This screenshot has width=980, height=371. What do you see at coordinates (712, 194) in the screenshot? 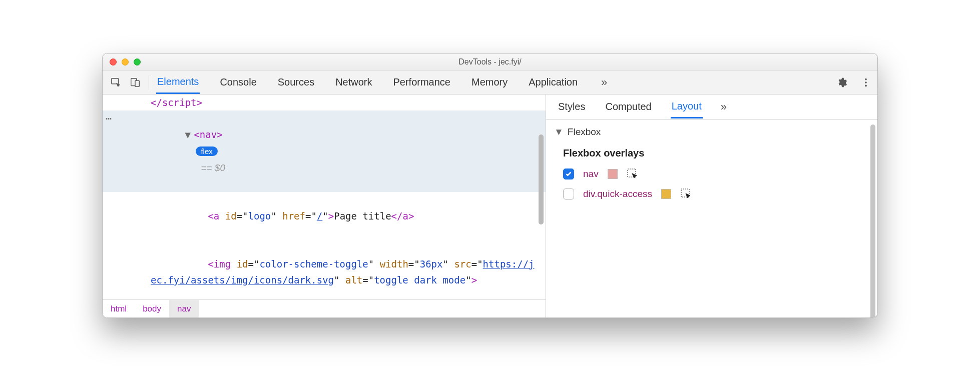
I see `overlay-row-quick-access: div.quick-access` at bounding box center [712, 194].